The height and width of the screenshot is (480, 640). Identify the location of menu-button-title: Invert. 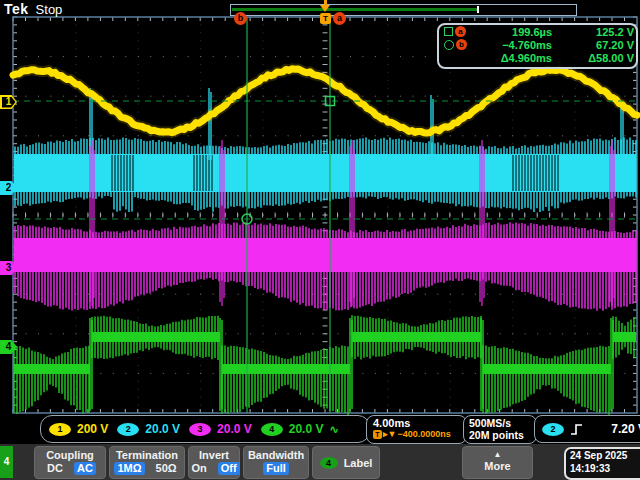
(214, 455).